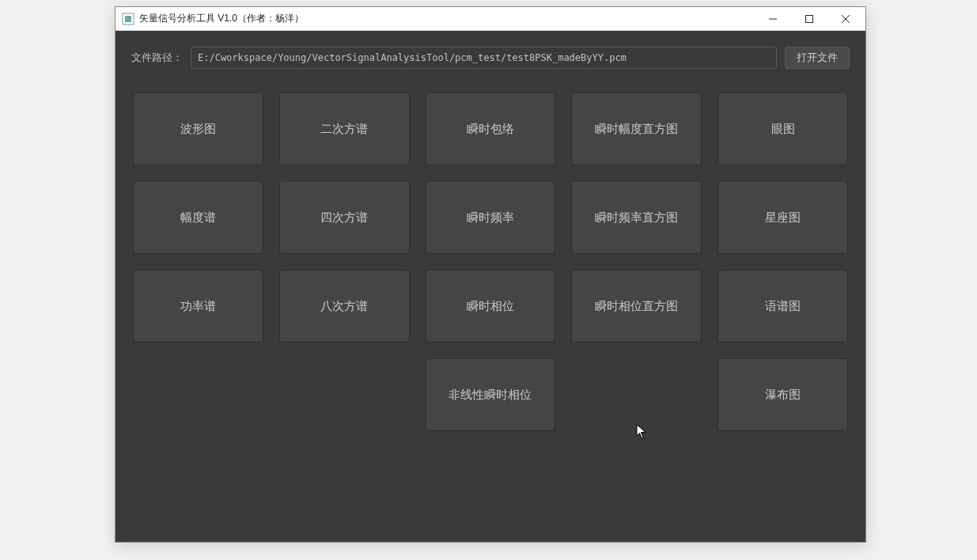 The image size is (977, 560). What do you see at coordinates (773, 19) in the screenshot?
I see `minimize-button` at bounding box center [773, 19].